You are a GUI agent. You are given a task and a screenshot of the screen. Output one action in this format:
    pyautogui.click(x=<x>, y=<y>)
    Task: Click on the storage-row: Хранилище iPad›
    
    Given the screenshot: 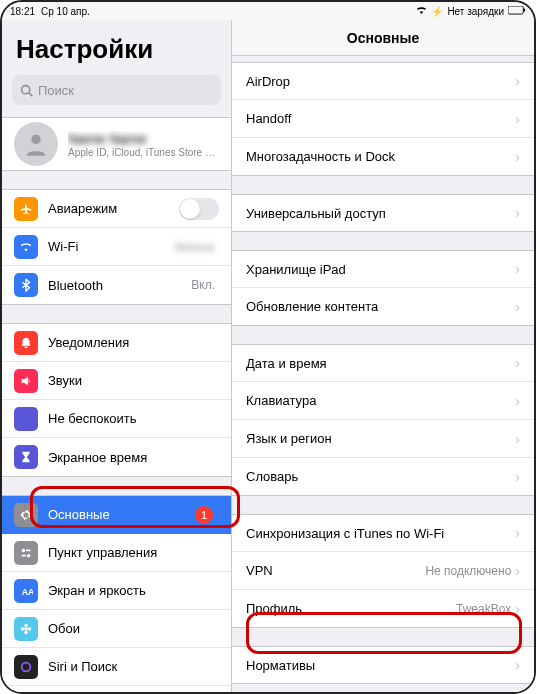 What is the action you would take?
    pyautogui.click(x=383, y=269)
    